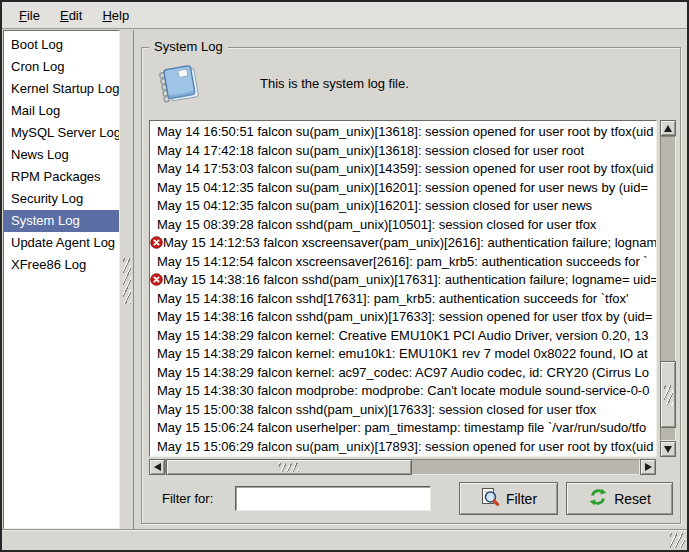 The height and width of the screenshot is (552, 689). What do you see at coordinates (30, 16) in the screenshot?
I see `menu-item-file: File` at bounding box center [30, 16].